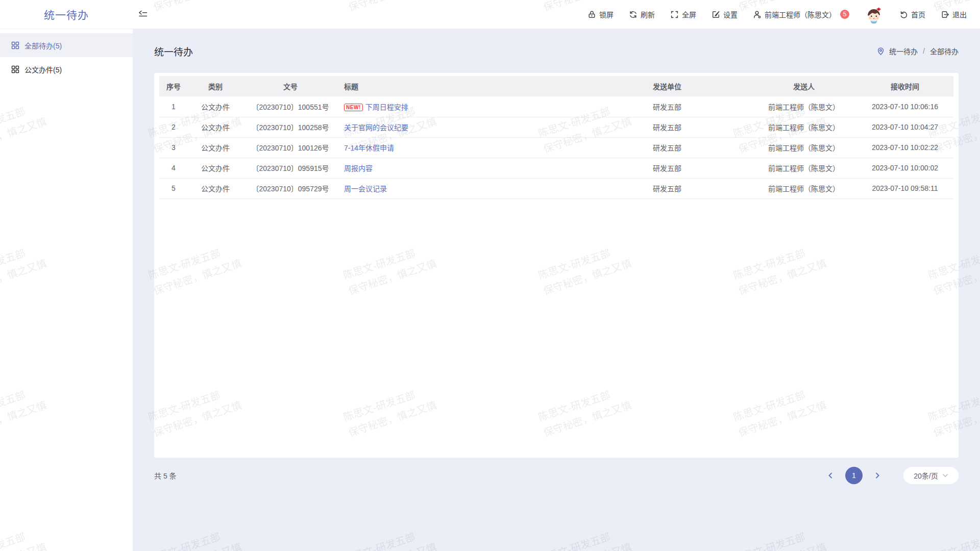 The width and height of the screenshot is (980, 551). I want to click on sidebar-collapse-button, so click(143, 14).